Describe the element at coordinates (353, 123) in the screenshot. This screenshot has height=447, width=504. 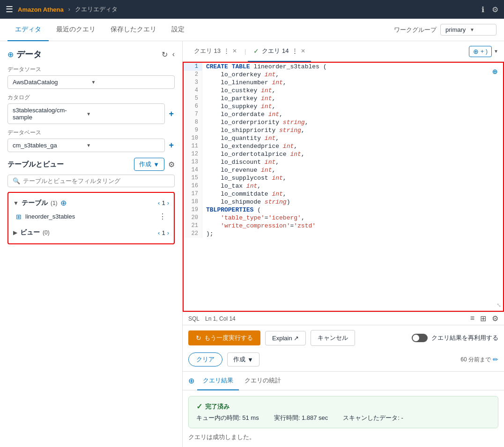
I see `line-content: lo_orderpriority string,` at that location.